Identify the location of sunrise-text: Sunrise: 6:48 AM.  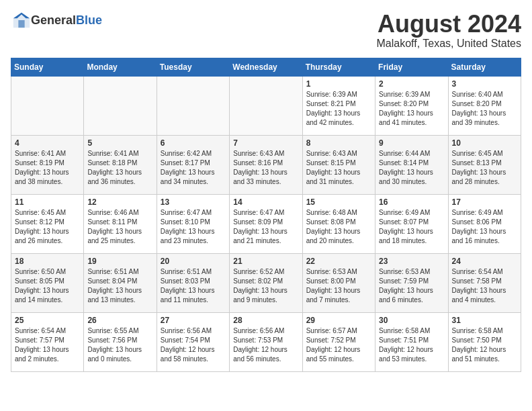
(339, 213).